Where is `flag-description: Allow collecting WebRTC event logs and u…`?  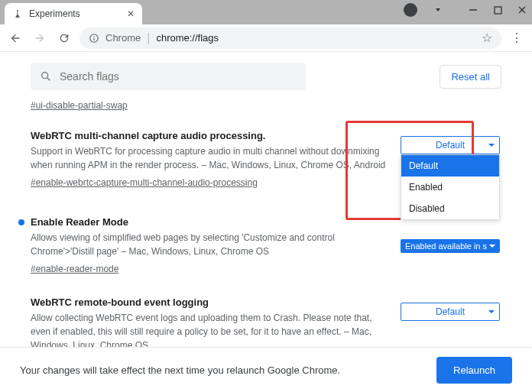 flag-description: Allow collecting WebRTC event logs and u… is located at coordinates (209, 329).